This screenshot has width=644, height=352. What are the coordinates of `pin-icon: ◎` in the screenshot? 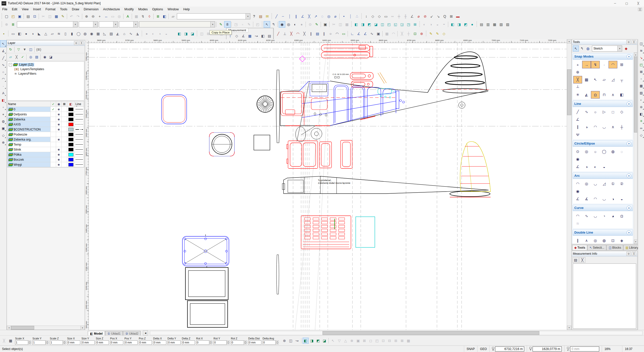 It's located at (76, 43).